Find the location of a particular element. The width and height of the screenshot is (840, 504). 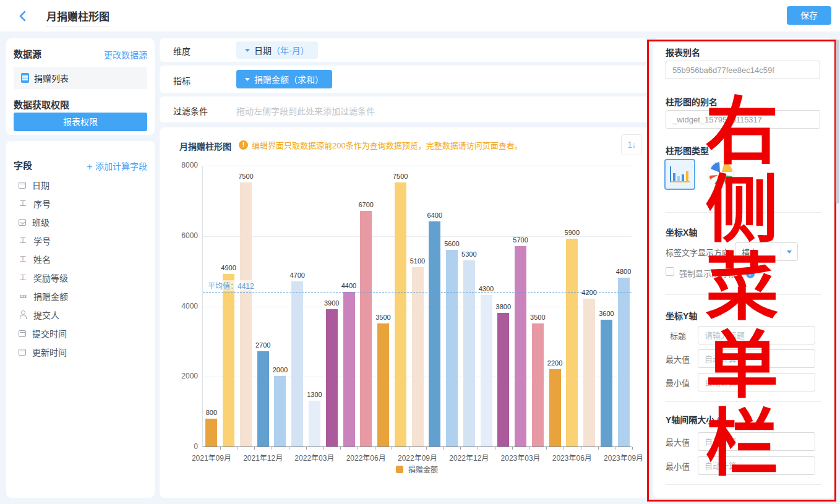

bar-value-label: 4800 is located at coordinates (624, 271).